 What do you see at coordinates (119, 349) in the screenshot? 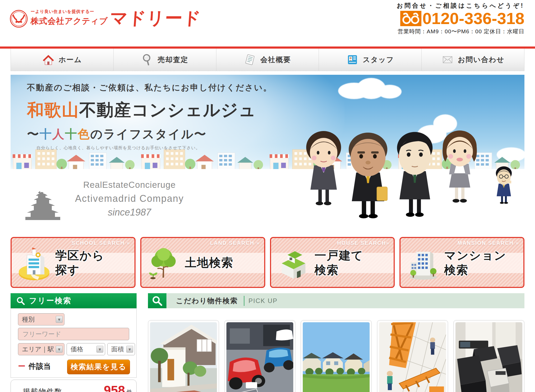
I see `size-select-value: 面積` at bounding box center [119, 349].